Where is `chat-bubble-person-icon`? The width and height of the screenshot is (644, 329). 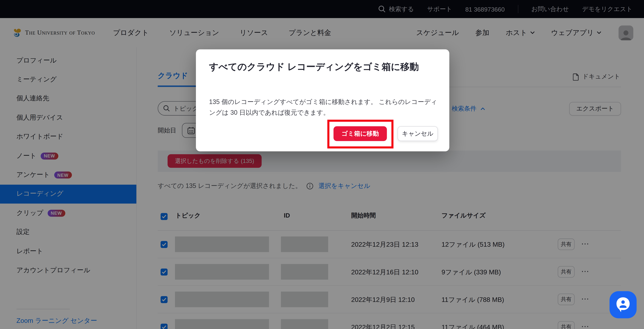
chat-bubble-person-icon is located at coordinates (623, 305).